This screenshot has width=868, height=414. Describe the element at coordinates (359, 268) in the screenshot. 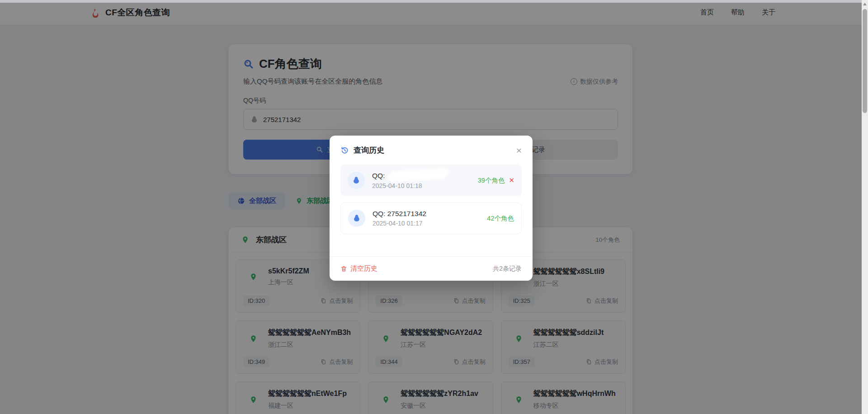

I see `clear-history-button: 清空历史` at that location.